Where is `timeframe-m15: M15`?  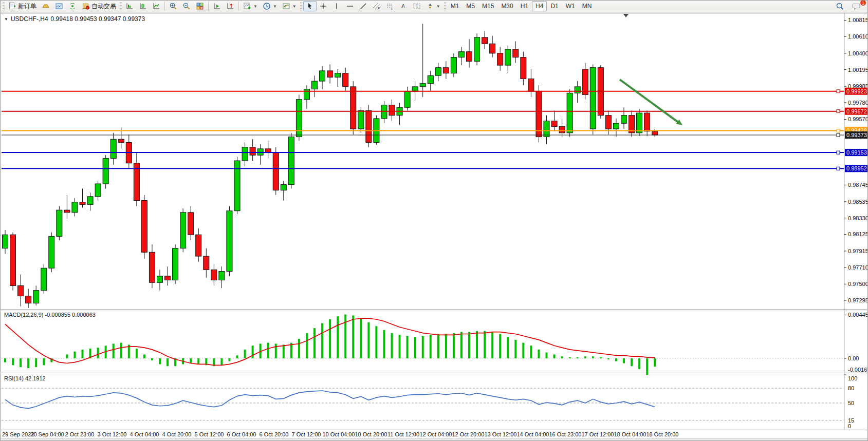 timeframe-m15: M15 is located at coordinates (488, 6).